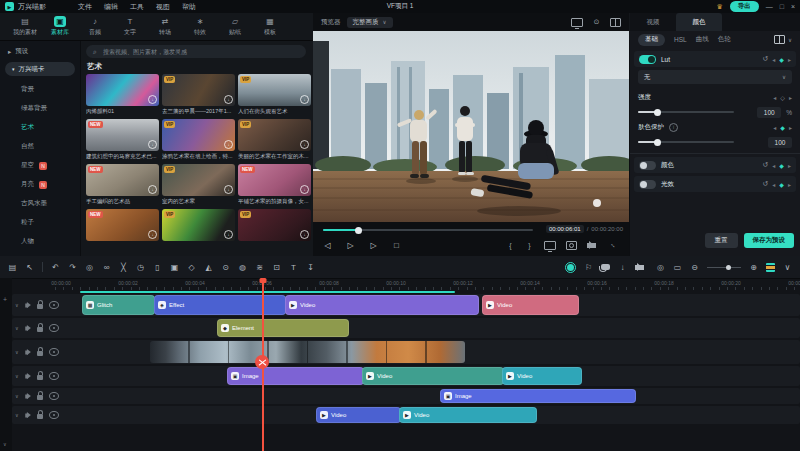 Image resolution: width=800 pixels, height=451 pixels. Describe the element at coordinates (85, 7) in the screenshot. I see `menu-item: 文件` at that location.